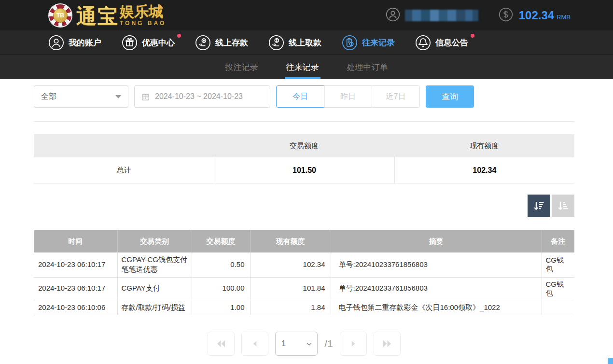 This screenshot has width=613, height=364. I want to click on col-header-note: 备注, so click(558, 241).